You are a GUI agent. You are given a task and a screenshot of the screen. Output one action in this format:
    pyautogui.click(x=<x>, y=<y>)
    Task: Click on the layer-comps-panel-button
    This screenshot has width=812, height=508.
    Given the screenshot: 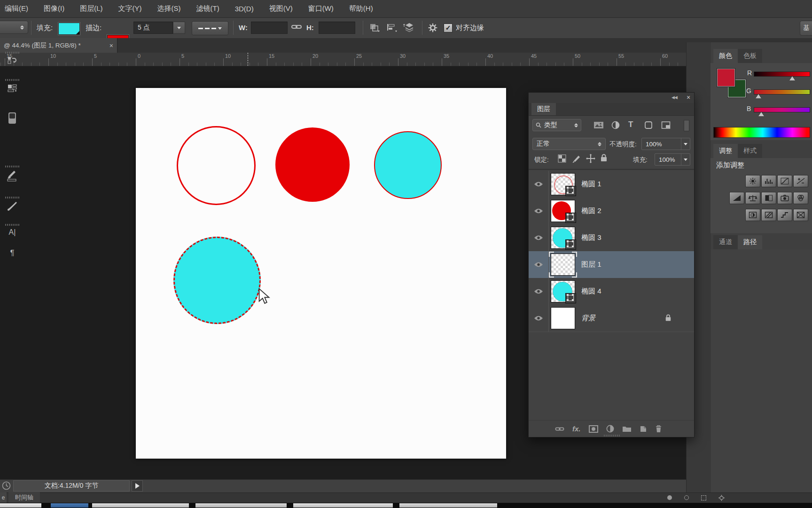 What is the action you would take?
    pyautogui.click(x=12, y=87)
    